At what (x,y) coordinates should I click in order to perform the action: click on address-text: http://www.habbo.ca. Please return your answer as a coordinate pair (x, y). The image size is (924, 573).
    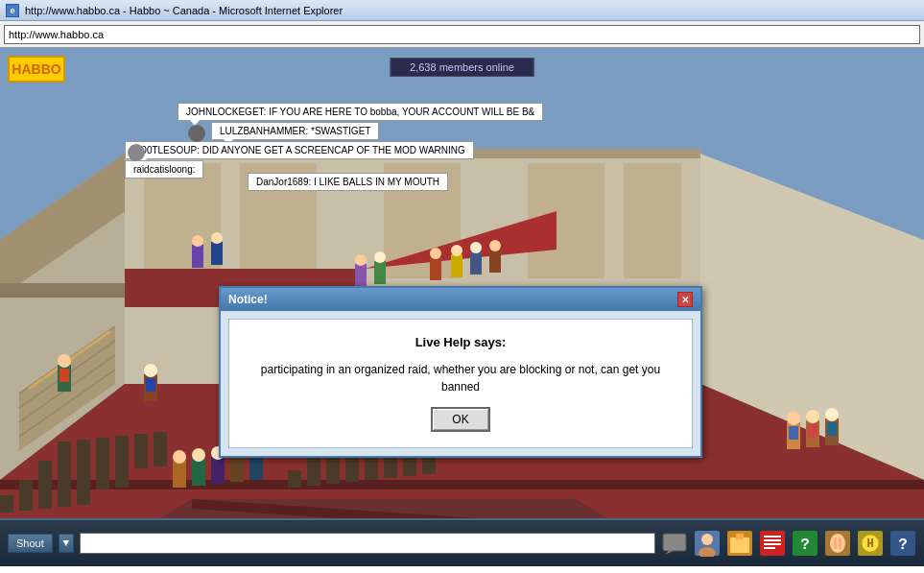
    Looking at the image, I should click on (56, 35).